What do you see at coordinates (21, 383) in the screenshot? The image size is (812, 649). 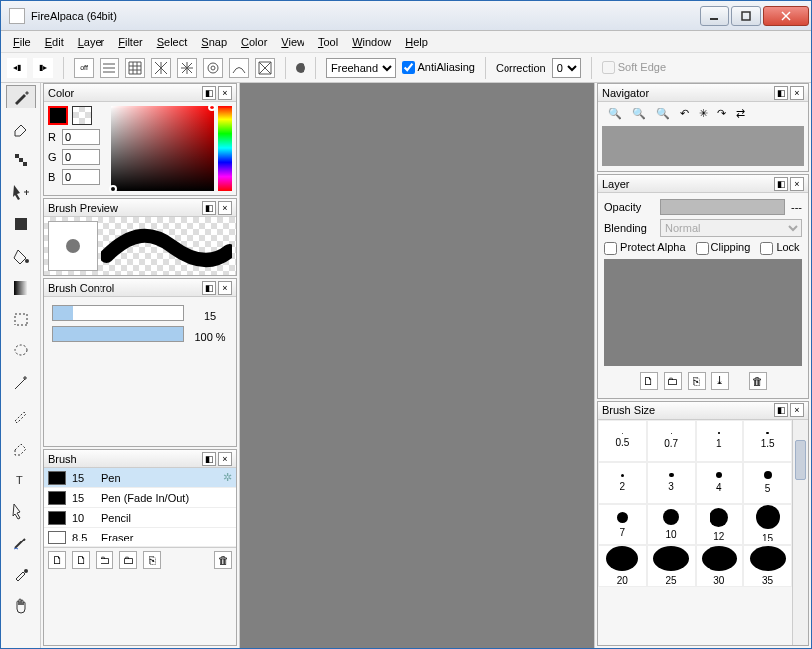 I see `magic-wand-tool` at bounding box center [21, 383].